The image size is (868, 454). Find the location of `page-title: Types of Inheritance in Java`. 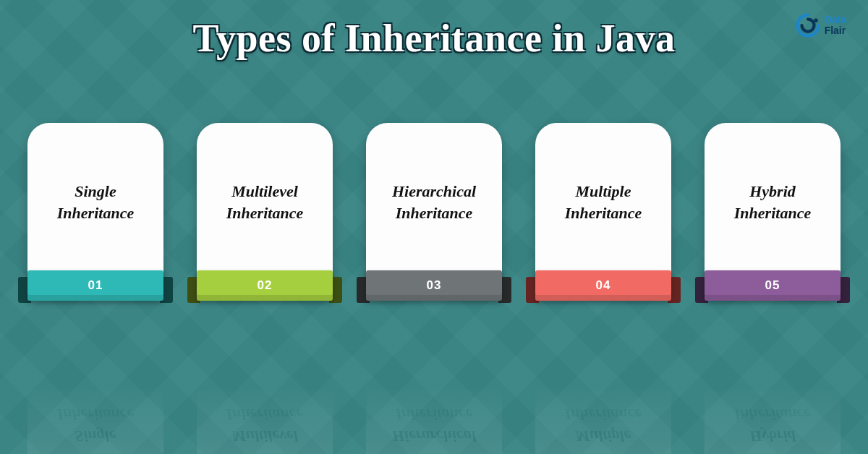

page-title: Types of Inheritance in Java is located at coordinates (434, 30).